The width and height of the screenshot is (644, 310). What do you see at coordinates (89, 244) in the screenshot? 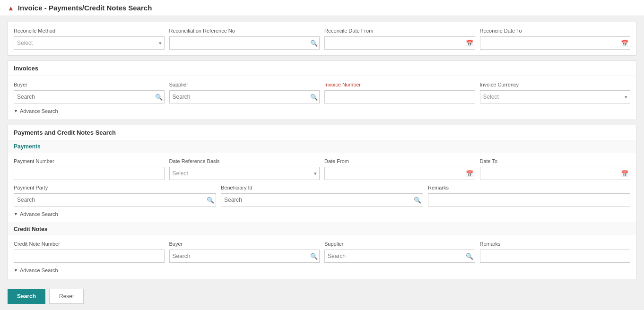
I see `credit-note-number-label: Credit Note Number` at bounding box center [89, 244].